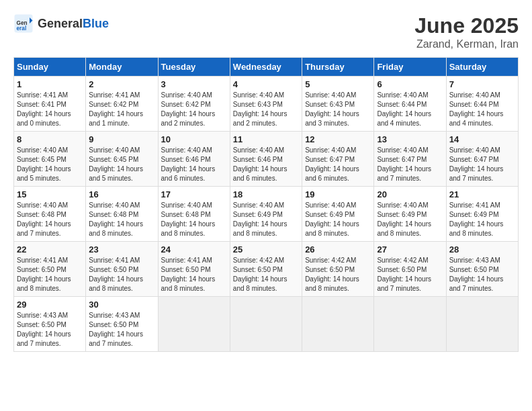 The image size is (532, 411). Describe the element at coordinates (122, 195) in the screenshot. I see `day-number: 16` at that location.